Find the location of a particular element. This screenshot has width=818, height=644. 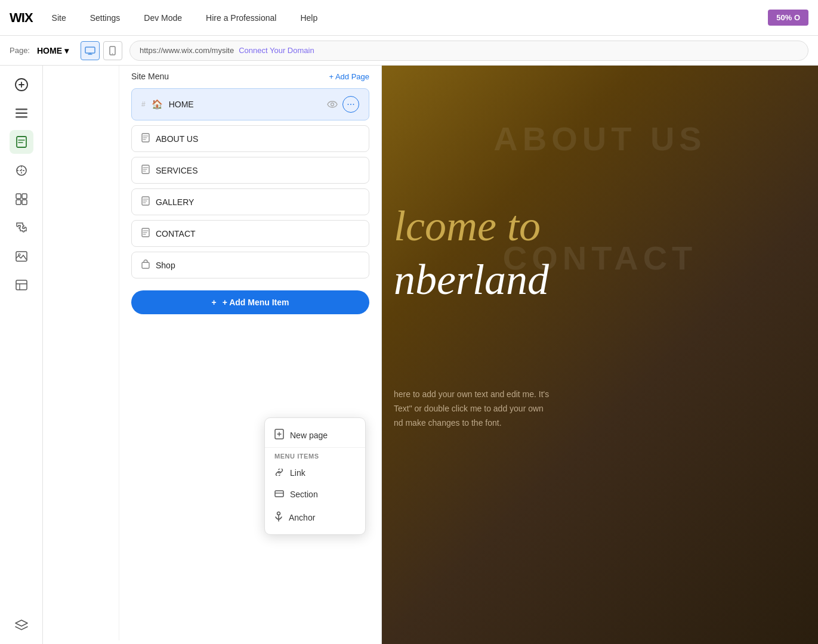

section-icon is located at coordinates (279, 494).